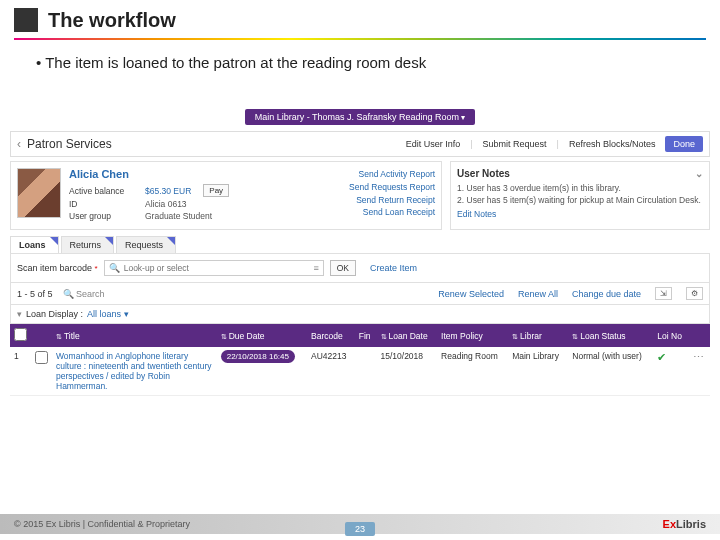 The height and width of the screenshot is (540, 720). Describe the element at coordinates (662, 357) in the screenshot. I see `check-icon: ✔` at that location.